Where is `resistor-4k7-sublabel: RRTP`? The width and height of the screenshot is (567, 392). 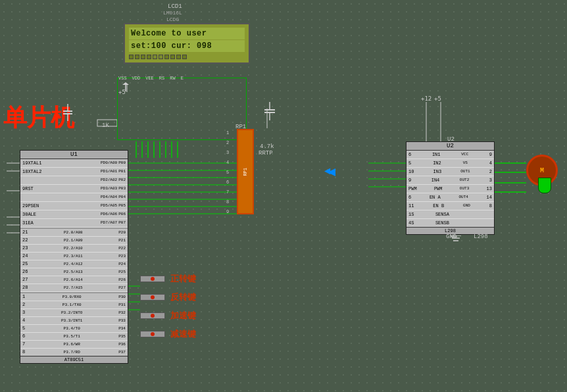
resistor-4k7-sublabel: RRTP is located at coordinates (266, 153).